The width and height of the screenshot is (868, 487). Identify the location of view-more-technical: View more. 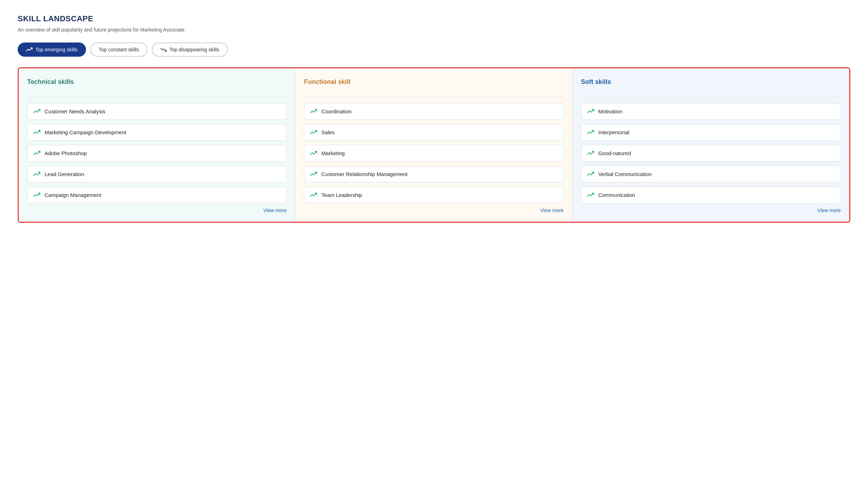
(157, 210).